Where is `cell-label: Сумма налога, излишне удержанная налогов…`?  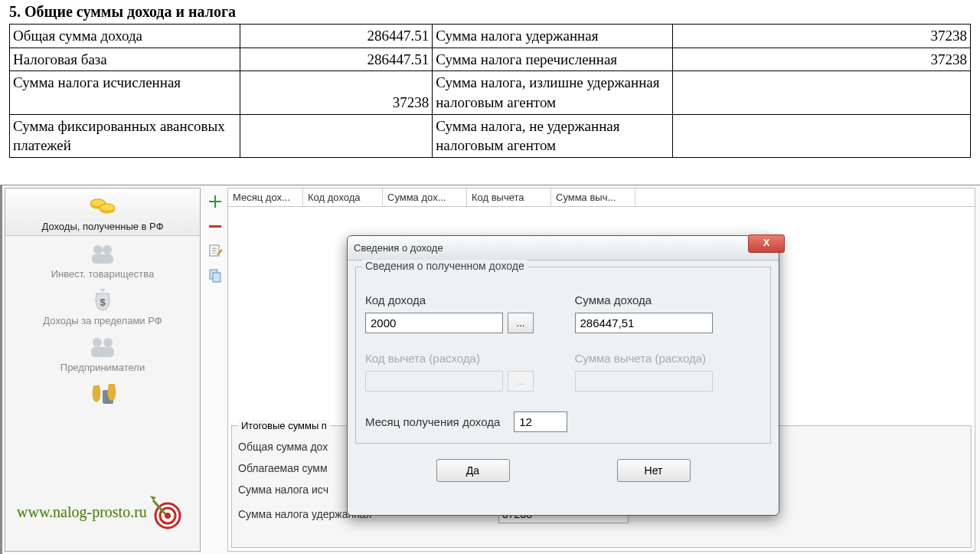 cell-label: Сумма налога, излишне удержанная налогов… is located at coordinates (553, 93).